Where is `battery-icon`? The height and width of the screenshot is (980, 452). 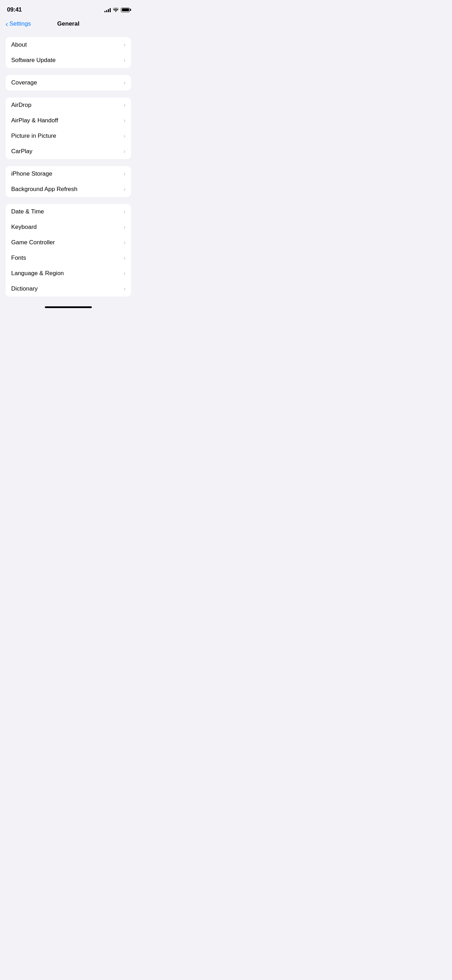 battery-icon is located at coordinates (126, 10).